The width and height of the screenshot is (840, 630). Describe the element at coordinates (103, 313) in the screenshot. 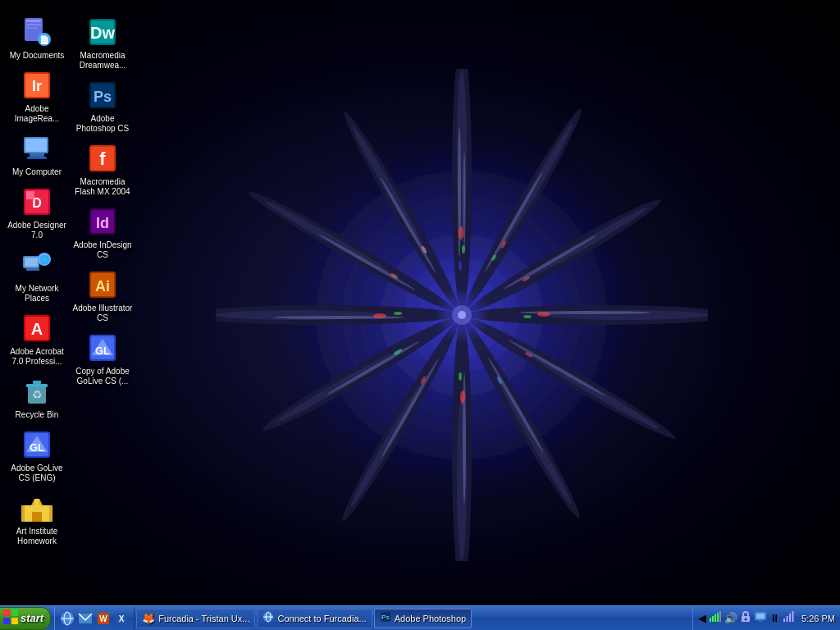

I see `illustrator-label: Adobe Illustrator CS` at that location.